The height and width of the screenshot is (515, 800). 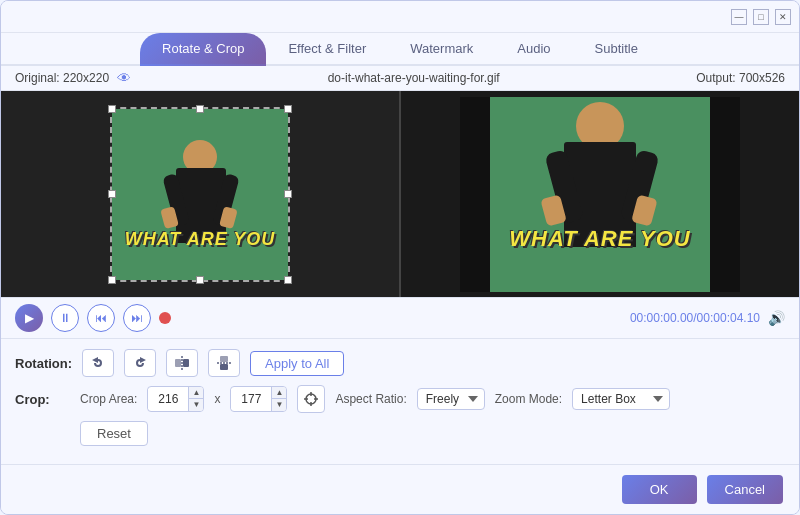 I want to click on output-preview: WHAT ARE YOU, so click(x=600, y=194).